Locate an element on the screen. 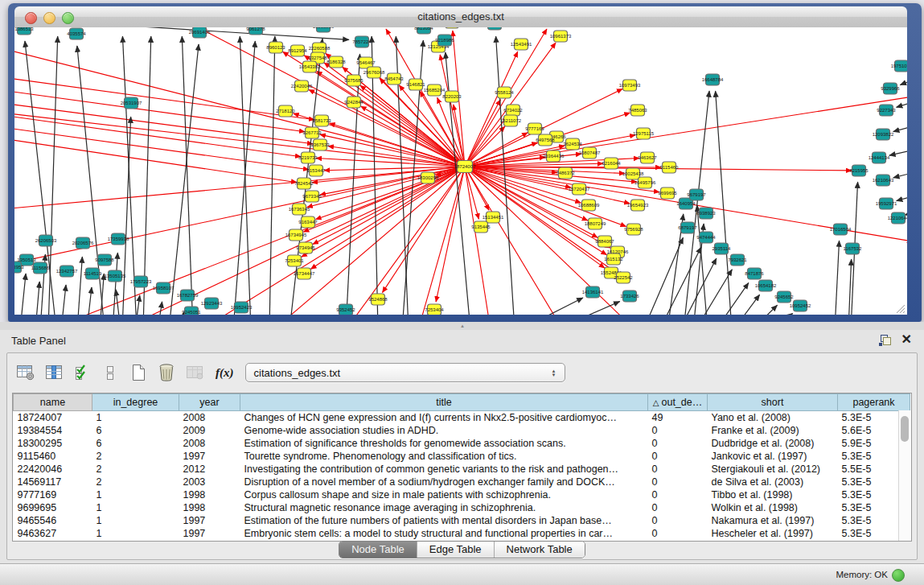 Image resolution: width=924 pixels, height=585 pixels. table-cell: 18300295 is located at coordinates (53, 443).